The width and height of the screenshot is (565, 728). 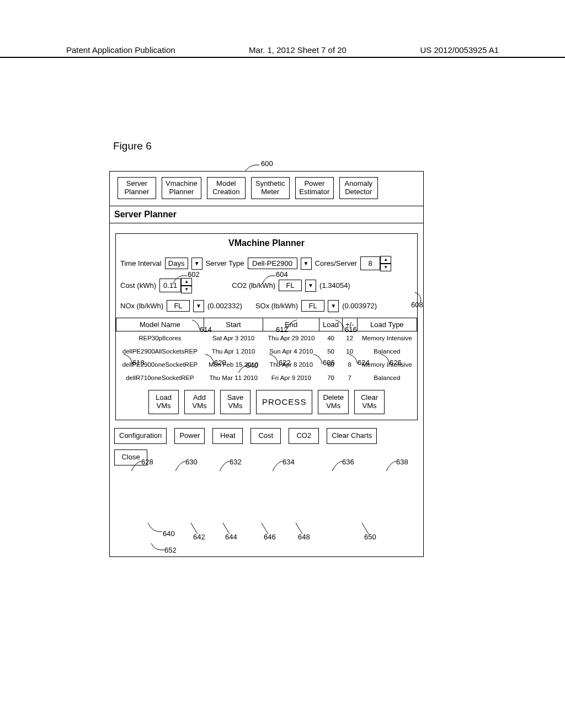 What do you see at coordinates (386, 260) in the screenshot?
I see `chevron-up-icon: ▲` at bounding box center [386, 260].